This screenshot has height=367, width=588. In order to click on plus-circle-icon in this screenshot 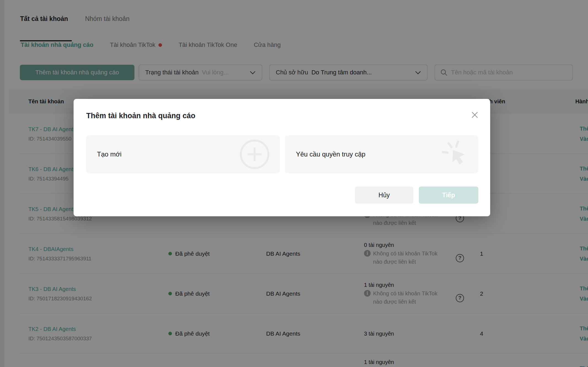, I will do `click(255, 154)`.